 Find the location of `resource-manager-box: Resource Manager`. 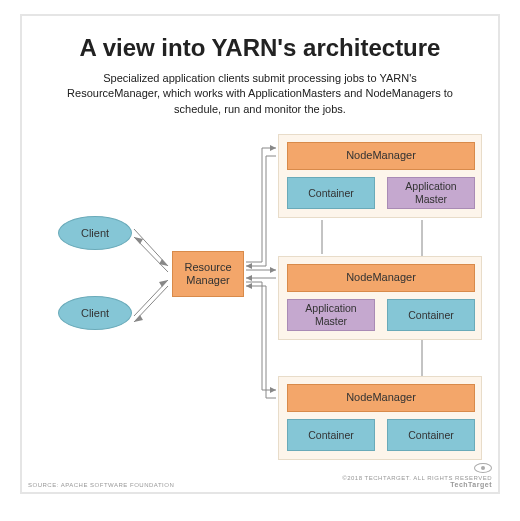

resource-manager-box: Resource Manager is located at coordinates (208, 274).